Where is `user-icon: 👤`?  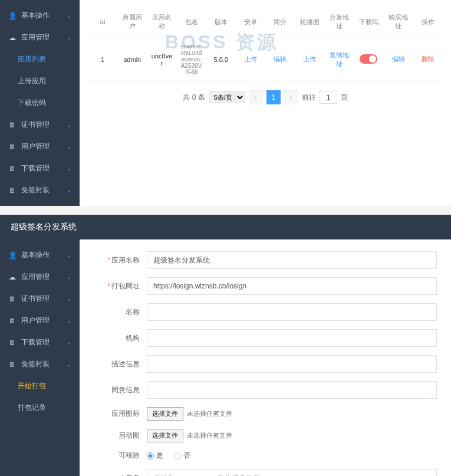 user-icon: 👤 is located at coordinates (12, 16).